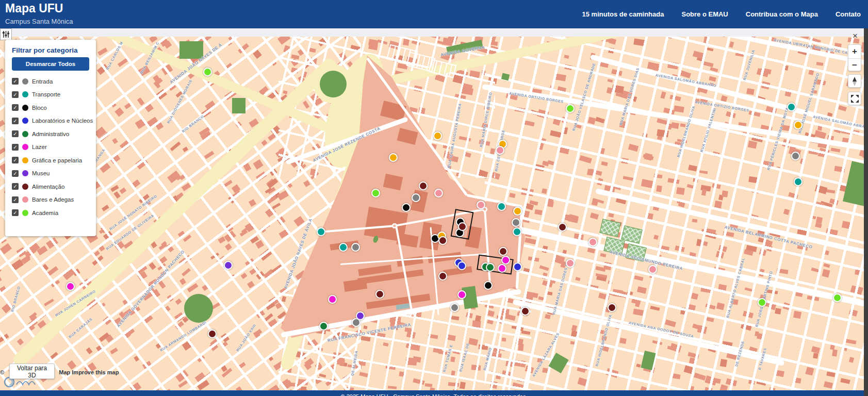  Describe the element at coordinates (51, 200) in the screenshot. I see `category-row-bares: ✓Bares e Adegas` at that location.